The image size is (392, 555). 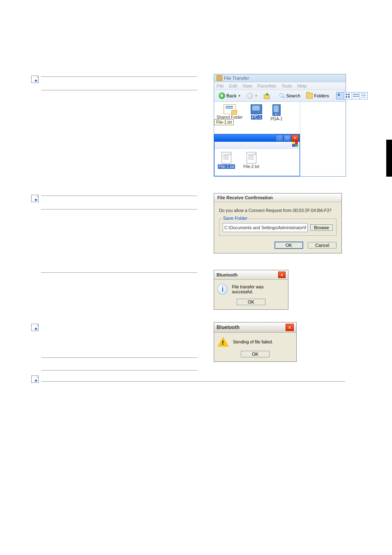 I want to click on dialog-message: Sending of file failed., so click(x=253, y=342).